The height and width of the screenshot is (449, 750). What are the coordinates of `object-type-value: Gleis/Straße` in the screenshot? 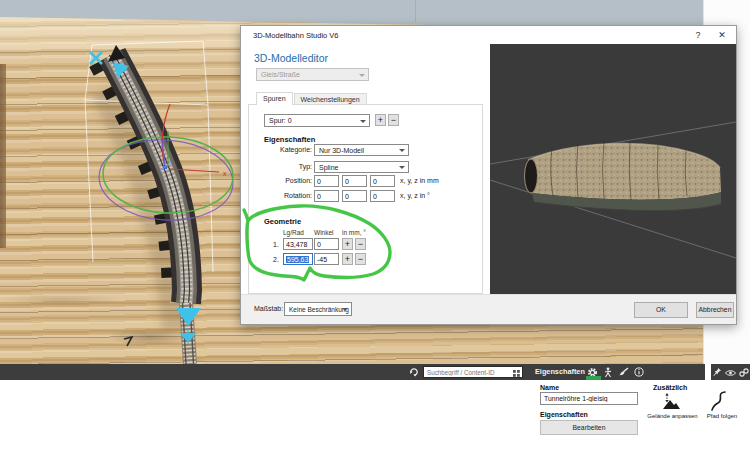 It's located at (280, 74).